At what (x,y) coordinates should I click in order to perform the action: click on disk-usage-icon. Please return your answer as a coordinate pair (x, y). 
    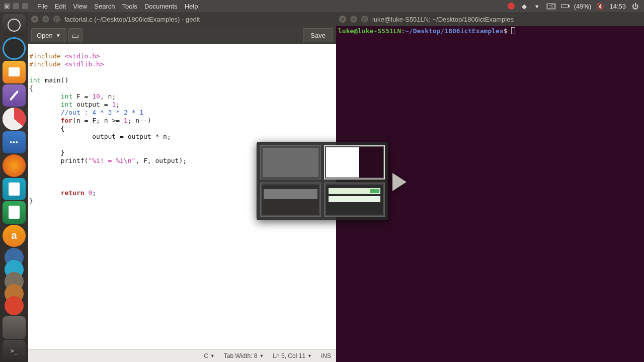
    Looking at the image, I should click on (14, 119).